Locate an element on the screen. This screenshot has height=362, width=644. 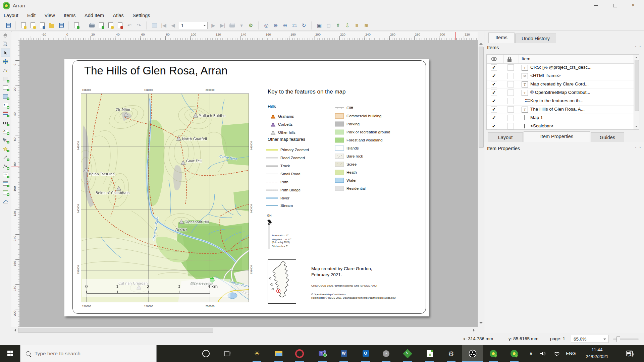
menu-layout: Layout is located at coordinates (11, 15).